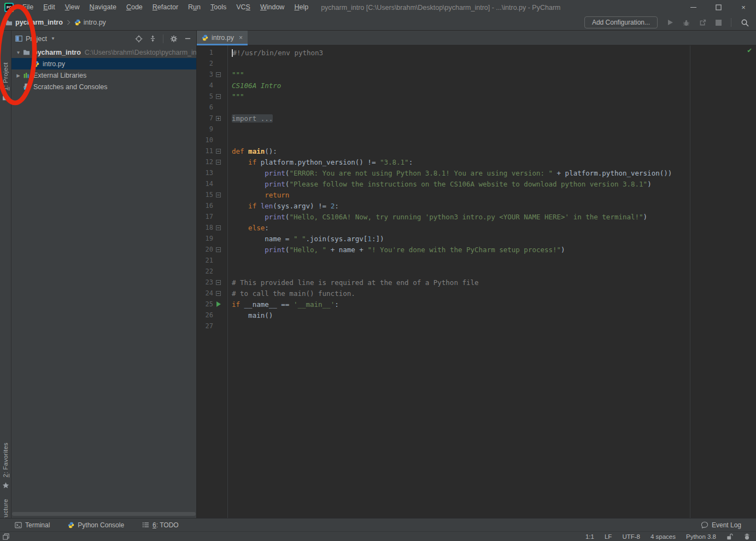 This screenshot has height=541, width=756. What do you see at coordinates (28, 8) in the screenshot?
I see `menu-file: File` at bounding box center [28, 8].